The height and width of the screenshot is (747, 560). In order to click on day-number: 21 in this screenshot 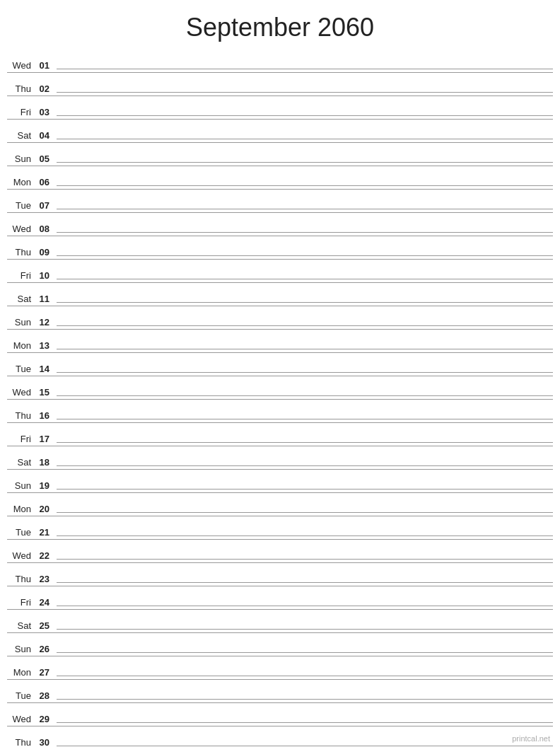, I will do `click(44, 532)`.